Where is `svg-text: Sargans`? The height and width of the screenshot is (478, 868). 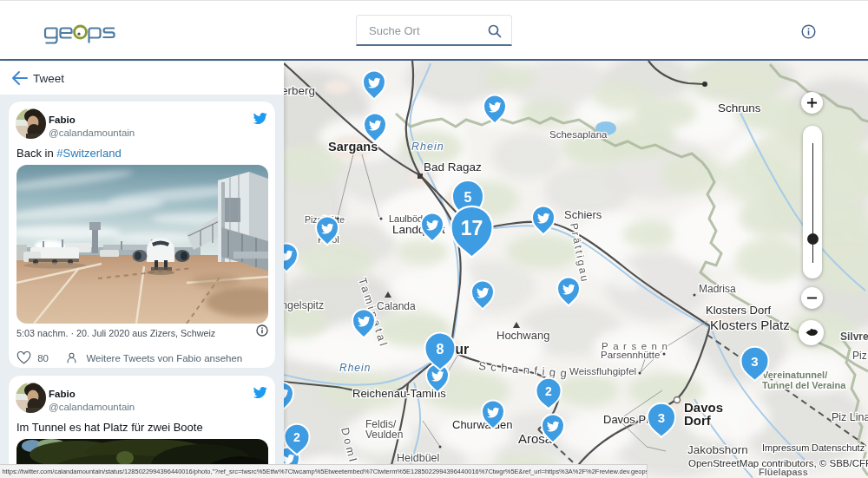 svg-text: Sargans is located at coordinates (352, 147).